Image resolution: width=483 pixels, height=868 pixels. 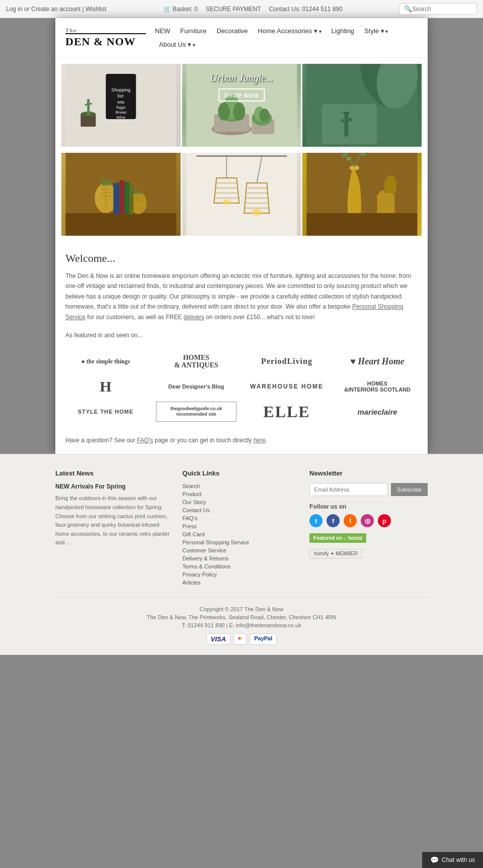 I want to click on footer-link-customer-service: Customer Service, so click(x=242, y=550).